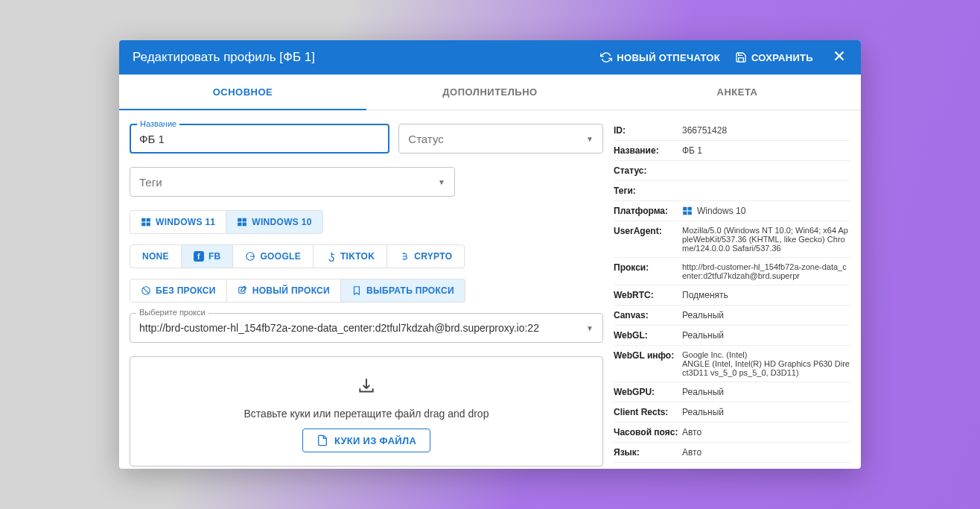 The width and height of the screenshot is (980, 509). Describe the element at coordinates (366, 388) in the screenshot. I see `download-icon` at that location.